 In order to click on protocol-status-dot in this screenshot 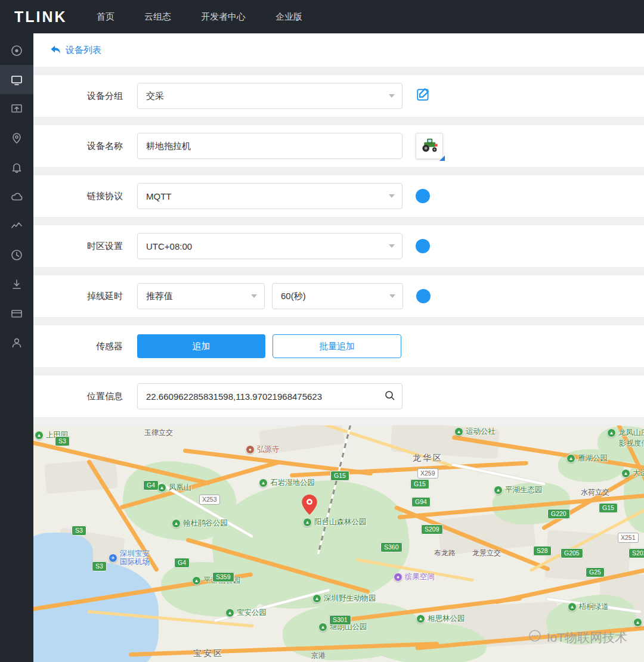, I will do `click(423, 196)`.